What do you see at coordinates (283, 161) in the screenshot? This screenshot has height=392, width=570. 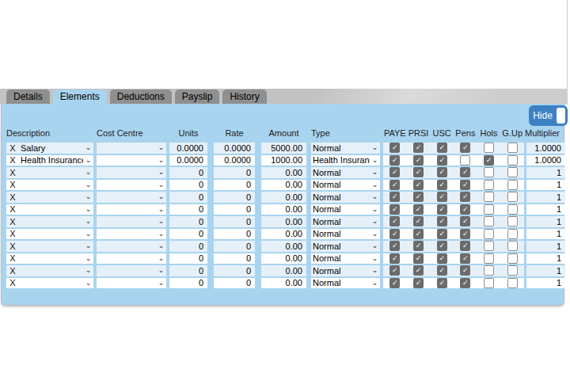 I see `amount-input: 1000.00` at bounding box center [283, 161].